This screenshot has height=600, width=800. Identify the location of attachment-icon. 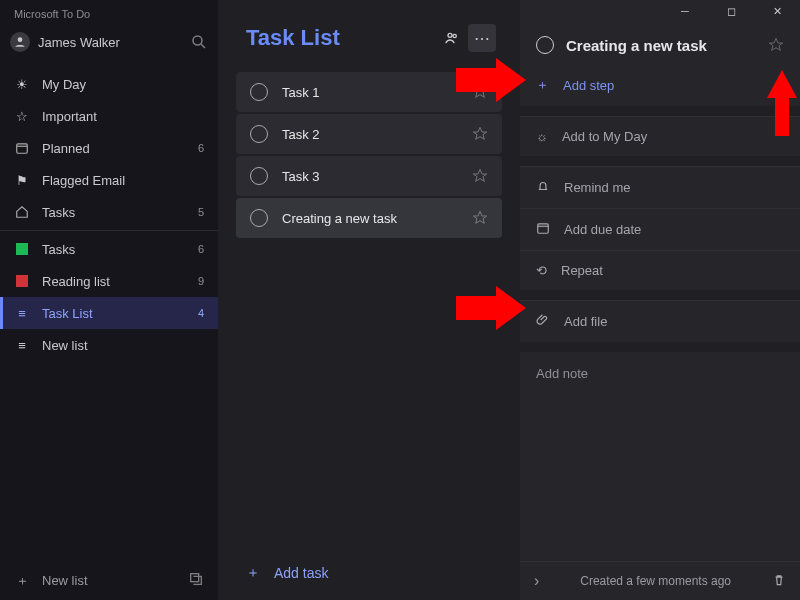
(543, 322).